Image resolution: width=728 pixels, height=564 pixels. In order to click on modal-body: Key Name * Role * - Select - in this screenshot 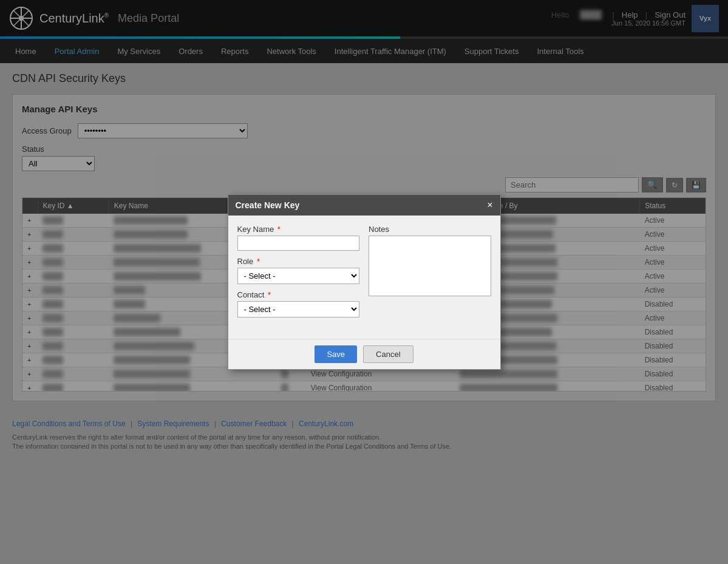, I will do `click(364, 277)`.